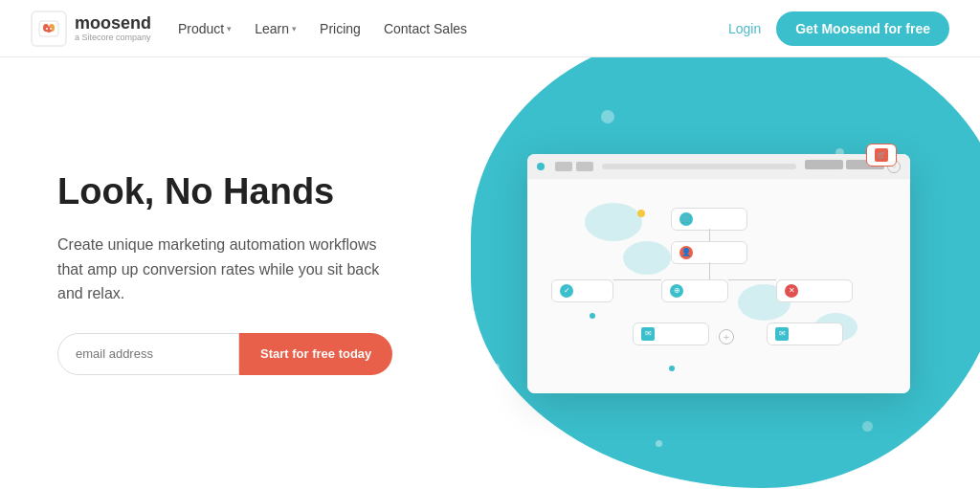  Describe the element at coordinates (574, 167) in the screenshot. I see `browser-controls` at that location.